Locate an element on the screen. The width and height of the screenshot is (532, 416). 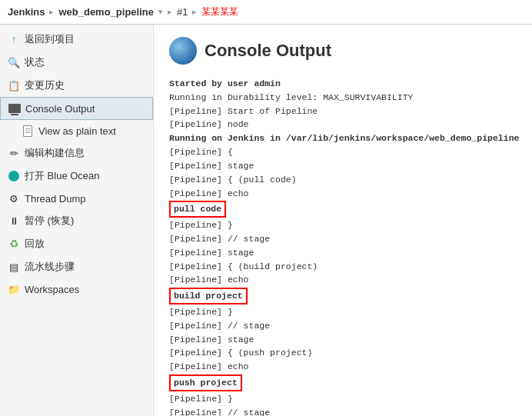
gear-icon: ⚙ is located at coordinates (14, 198).